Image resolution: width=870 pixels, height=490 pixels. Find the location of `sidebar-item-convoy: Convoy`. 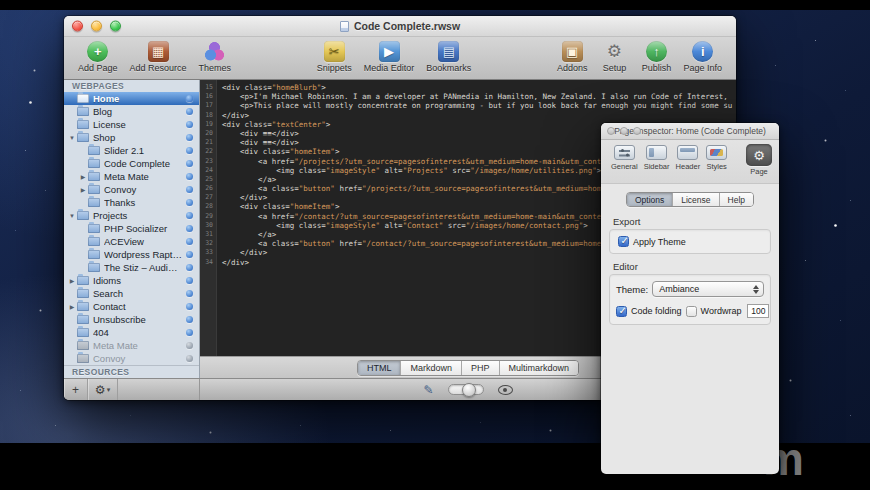

sidebar-item-convoy: Convoy is located at coordinates (132, 358).